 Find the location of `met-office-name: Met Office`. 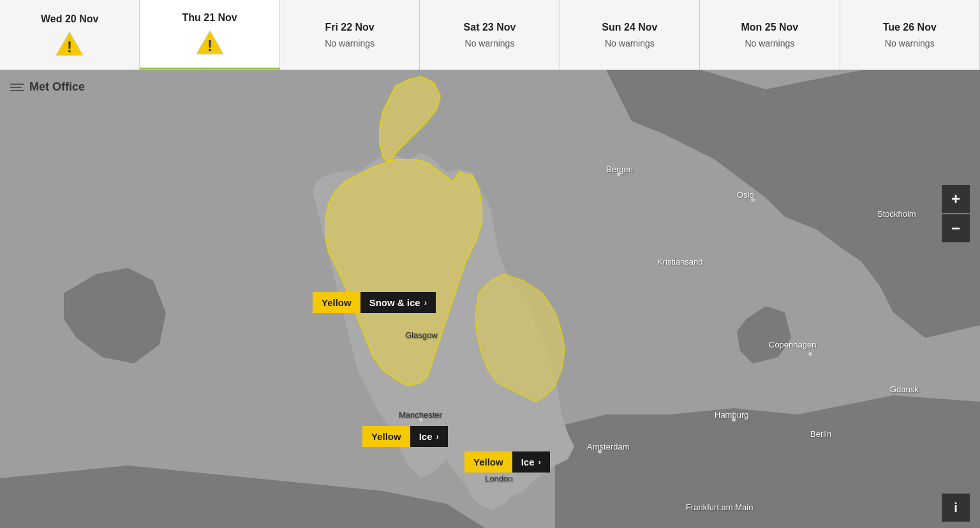

met-office-name: Met Office is located at coordinates (57, 87).